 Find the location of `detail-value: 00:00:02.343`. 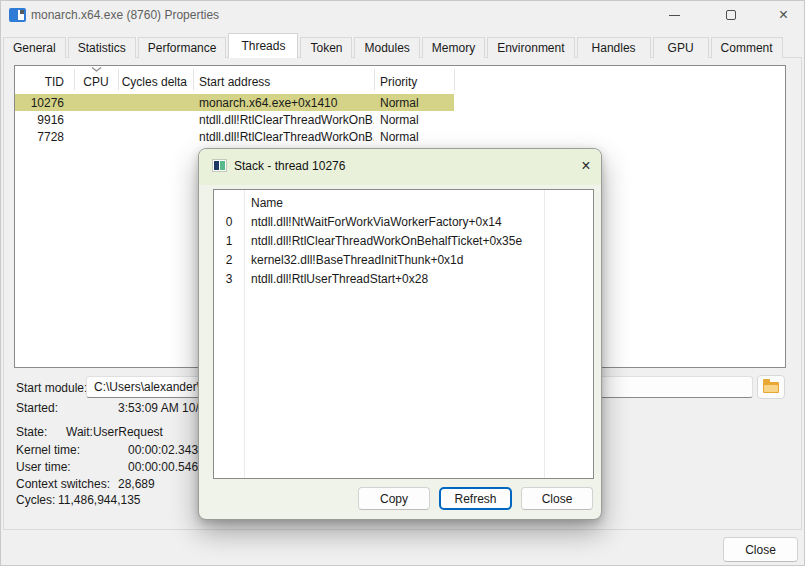

detail-value: 00:00:02.343 is located at coordinates (163, 450).